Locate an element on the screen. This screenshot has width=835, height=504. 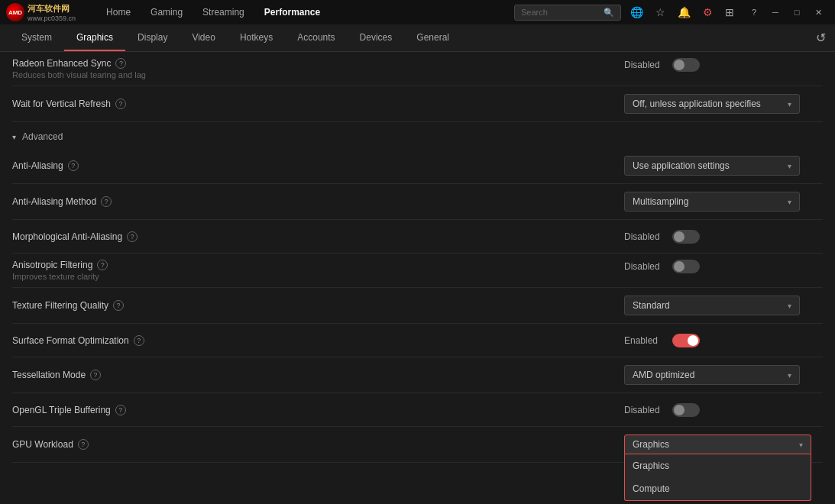
morphological-aa-name: Morphological Anti-Aliasing ? is located at coordinates (75, 237).